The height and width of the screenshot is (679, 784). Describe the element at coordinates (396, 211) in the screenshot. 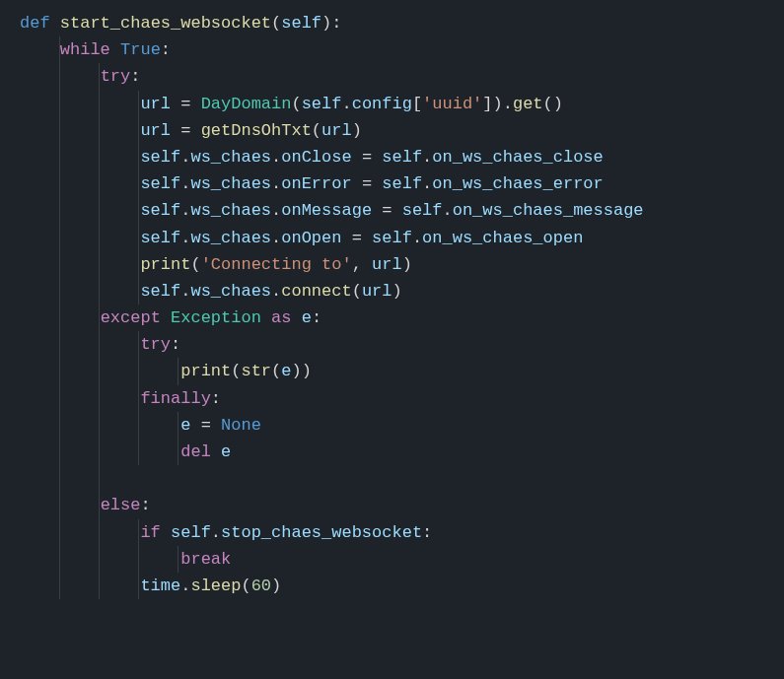

I see `code-line: self.ws_chaes.onMessage = self.on_ws_cha…` at that location.